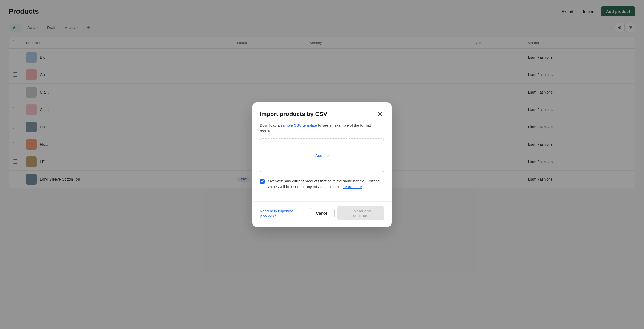 This screenshot has height=329, width=644. What do you see at coordinates (352, 187) in the screenshot?
I see `learn-more-link: Learn more` at bounding box center [352, 187].